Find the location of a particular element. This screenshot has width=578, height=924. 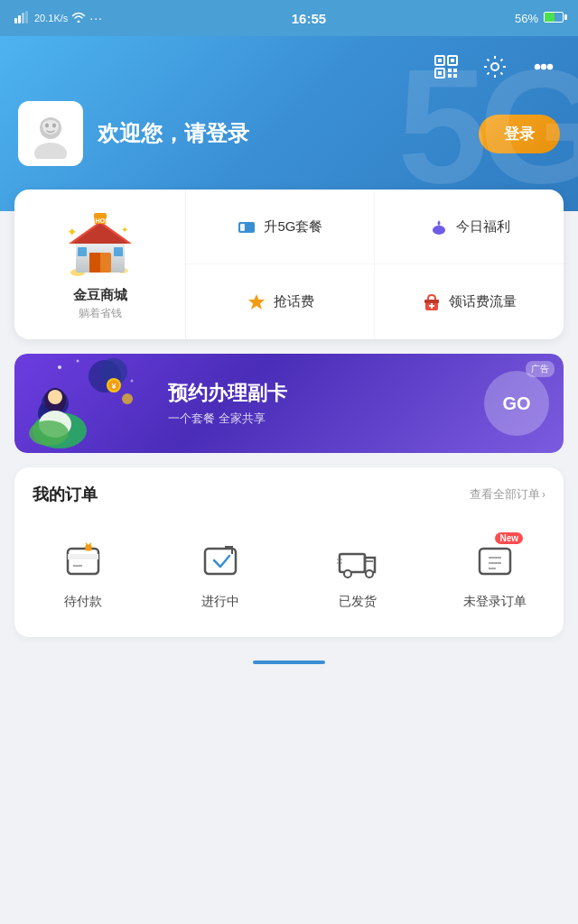

shipped-label: 已发货 is located at coordinates (358, 602).